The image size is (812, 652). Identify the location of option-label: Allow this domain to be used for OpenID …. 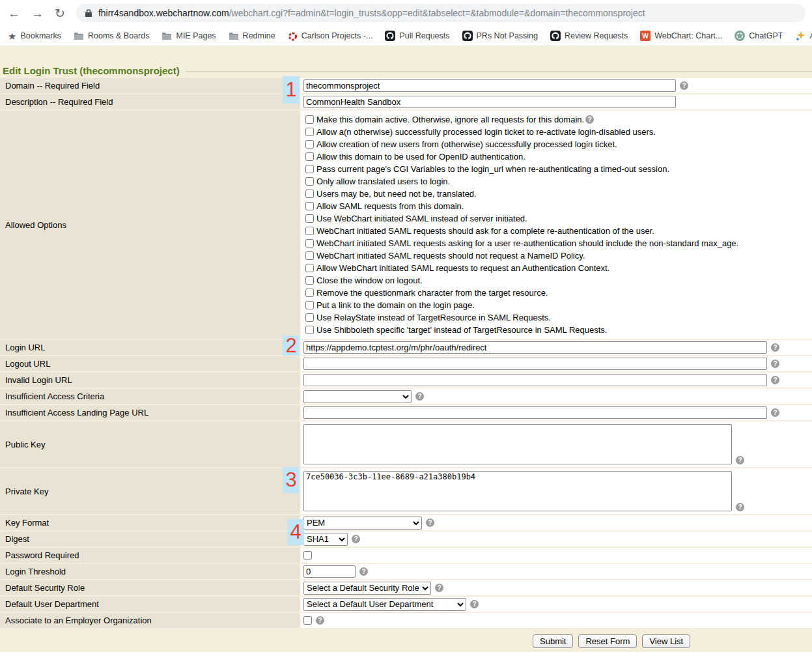
(421, 156).